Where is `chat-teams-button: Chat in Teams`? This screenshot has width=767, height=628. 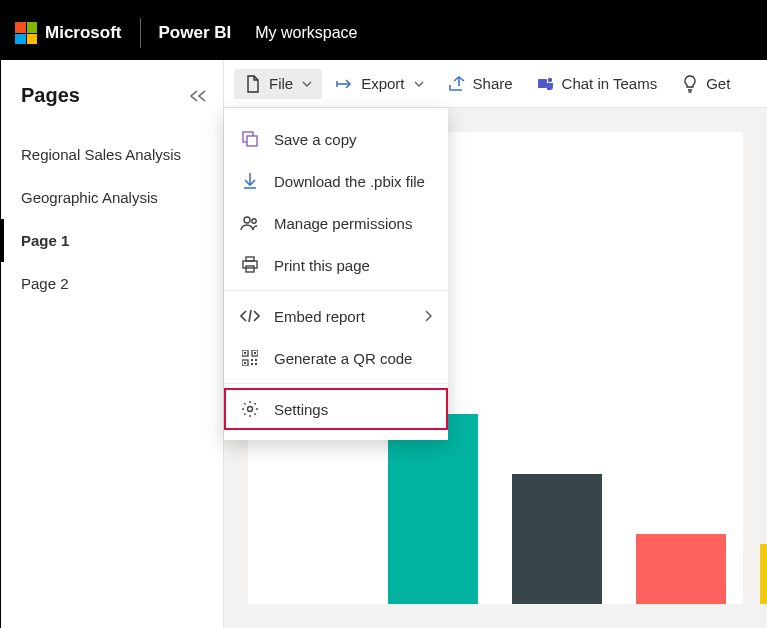
chat-teams-button: Chat in Teams is located at coordinates (598, 84).